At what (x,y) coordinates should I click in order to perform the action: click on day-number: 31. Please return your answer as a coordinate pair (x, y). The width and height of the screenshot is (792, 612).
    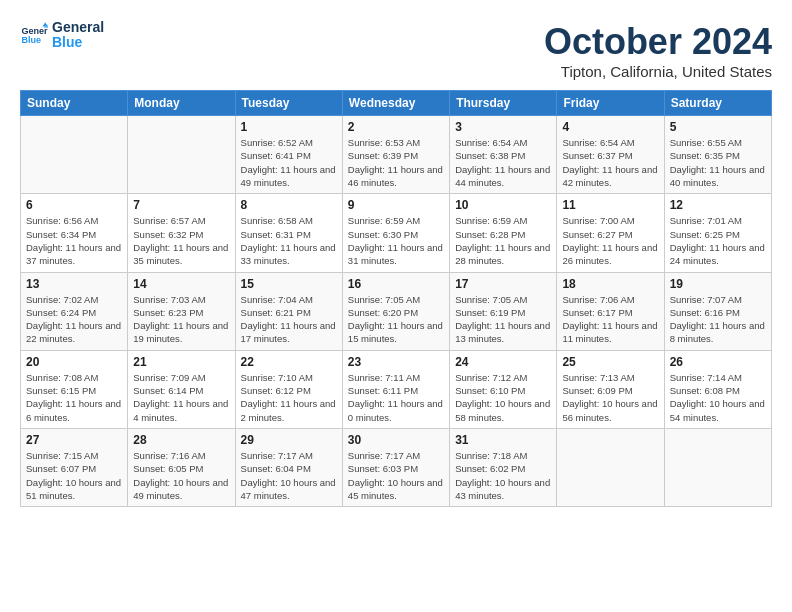
    Looking at the image, I should click on (503, 440).